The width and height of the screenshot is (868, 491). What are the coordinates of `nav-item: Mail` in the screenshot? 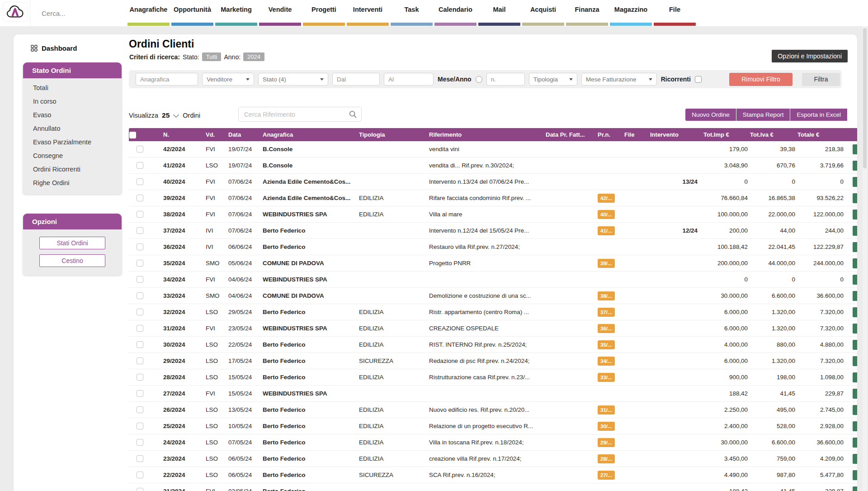 It's located at (499, 13).